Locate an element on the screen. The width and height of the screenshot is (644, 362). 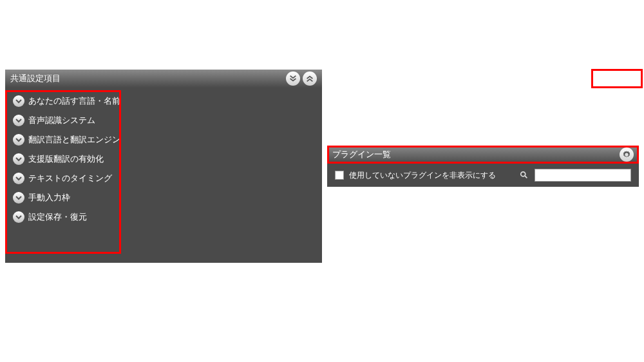
plugin-list-panel: プラグイン一覧 使用していないプラグインを非表示にする is located at coordinates (483, 166).